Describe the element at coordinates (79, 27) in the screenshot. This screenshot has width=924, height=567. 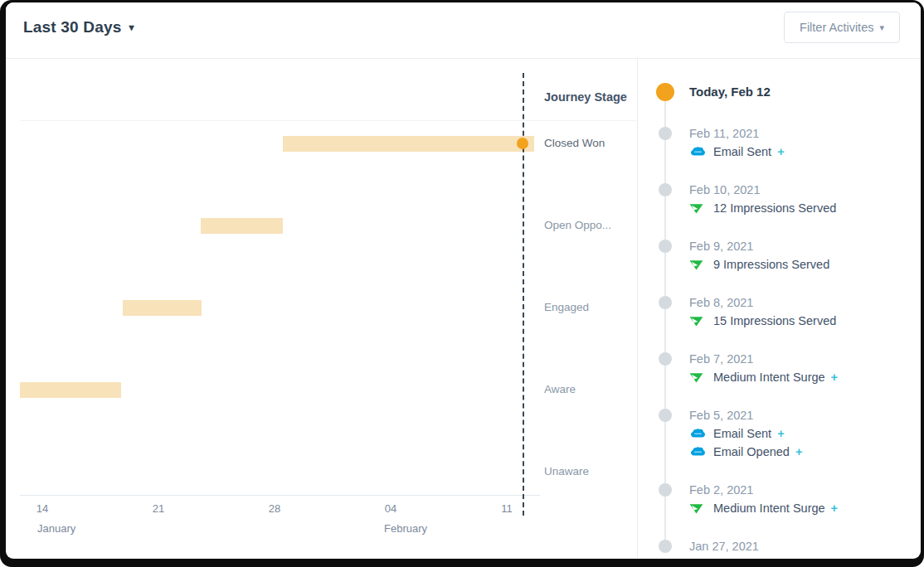
I see `date-range-dropdown: Last 30 Days▾` at that location.